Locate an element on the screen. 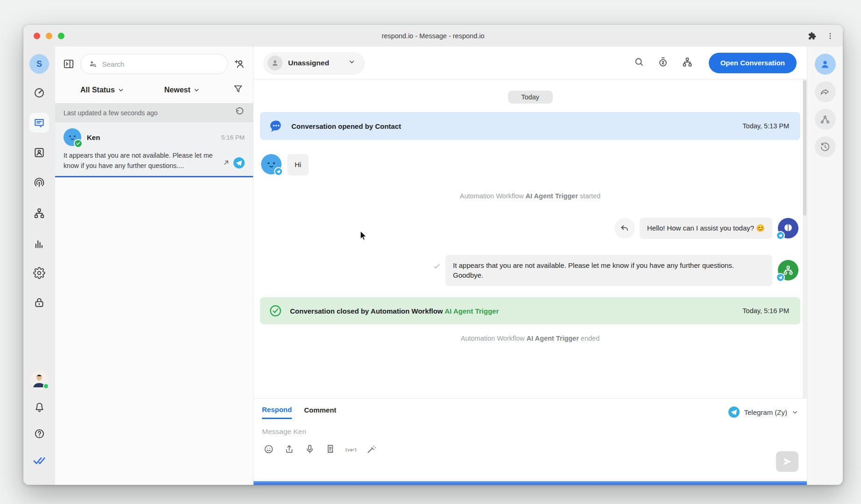  filter-button is located at coordinates (238, 90).